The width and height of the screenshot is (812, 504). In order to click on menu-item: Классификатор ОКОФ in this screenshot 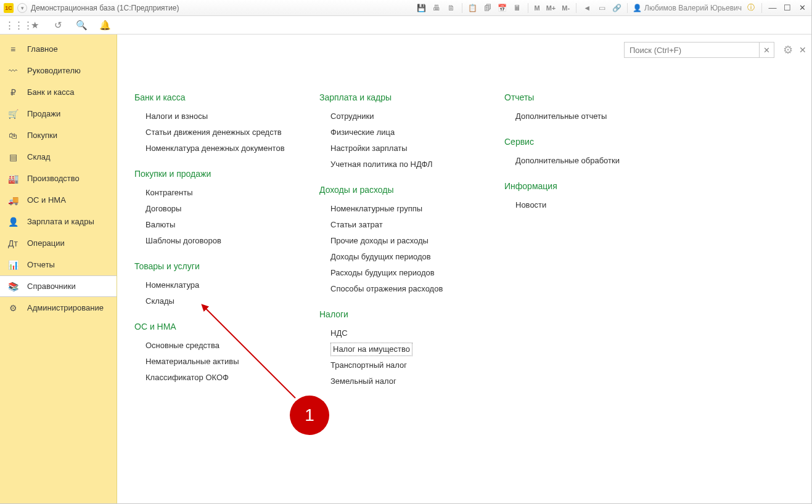, I will do `click(217, 378)`.